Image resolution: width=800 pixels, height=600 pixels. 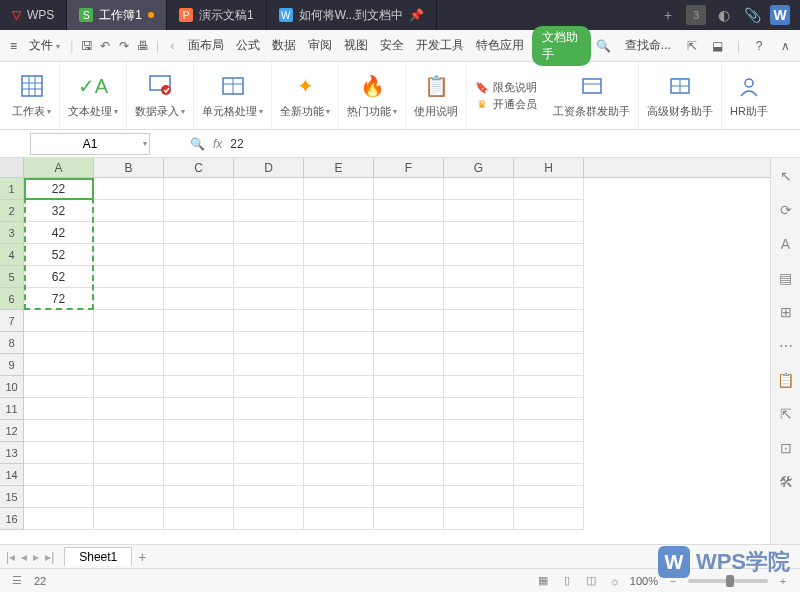 I want to click on ribbon-hot: 🔥 热门功能▾, so click(x=372, y=96).